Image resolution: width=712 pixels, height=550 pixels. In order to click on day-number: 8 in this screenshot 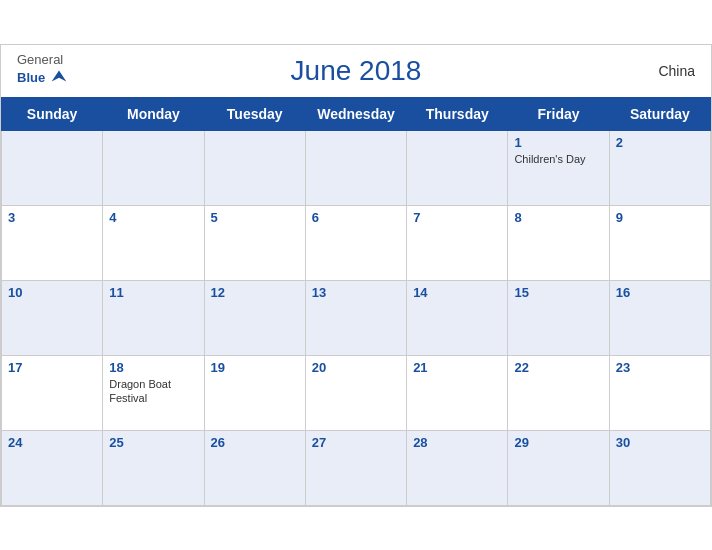, I will do `click(558, 218)`.